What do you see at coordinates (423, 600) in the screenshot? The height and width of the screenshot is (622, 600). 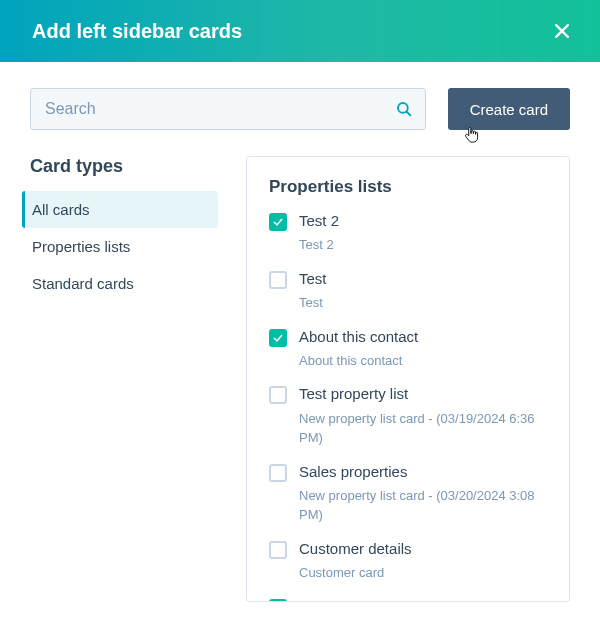 I see `card-title: Test section` at bounding box center [423, 600].